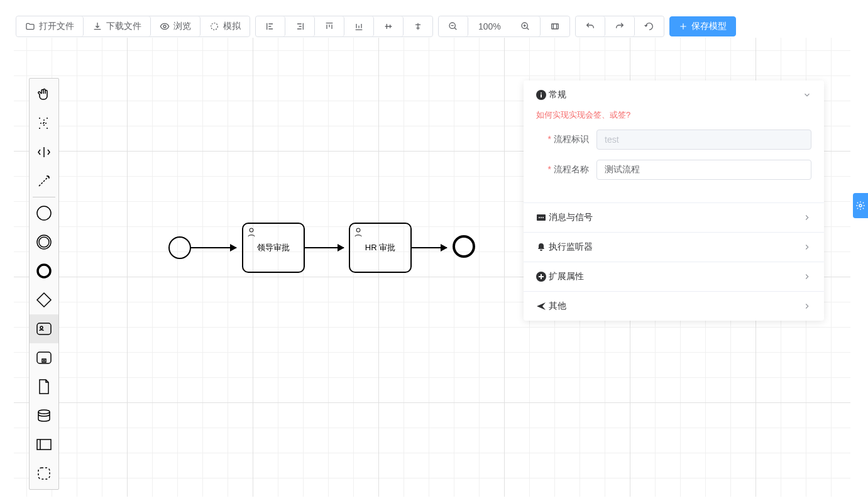  I want to click on task-label: 领导审批, so click(273, 248).